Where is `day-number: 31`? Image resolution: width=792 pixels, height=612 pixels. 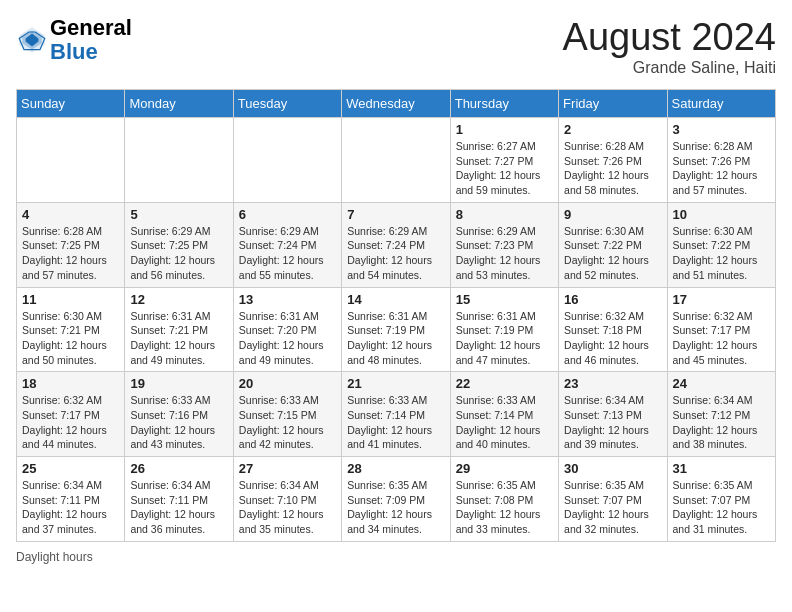 day-number: 31 is located at coordinates (722, 468).